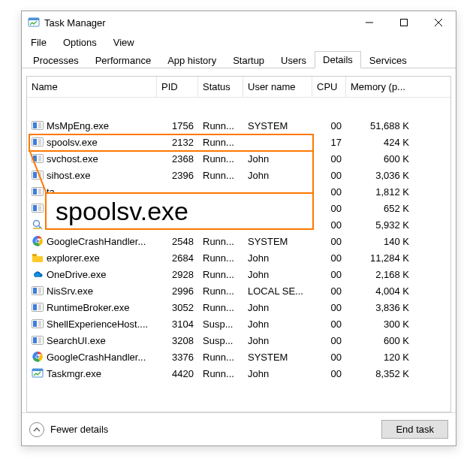 The image size is (476, 474). I want to click on table-row: SearchUI.exe3208Susp...John00600 K, so click(239, 340).